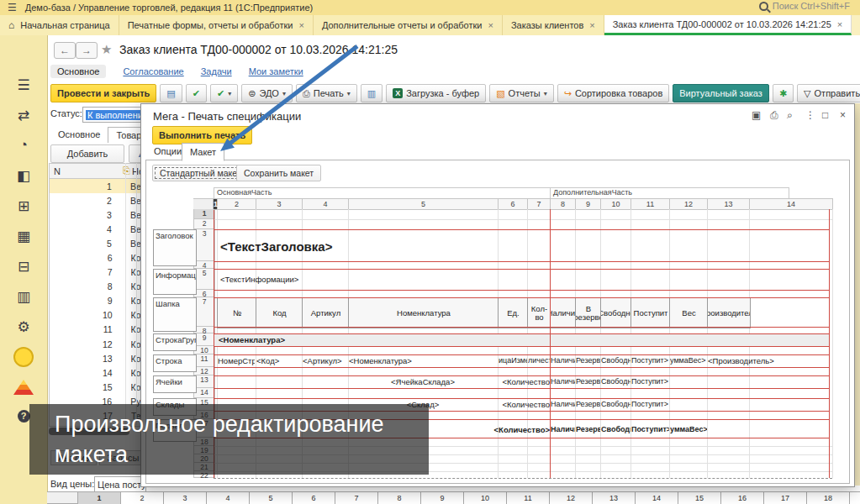 The width and height of the screenshot is (860, 504). I want to click on tab-client-orders: Заказы клиентов ×, so click(553, 25).